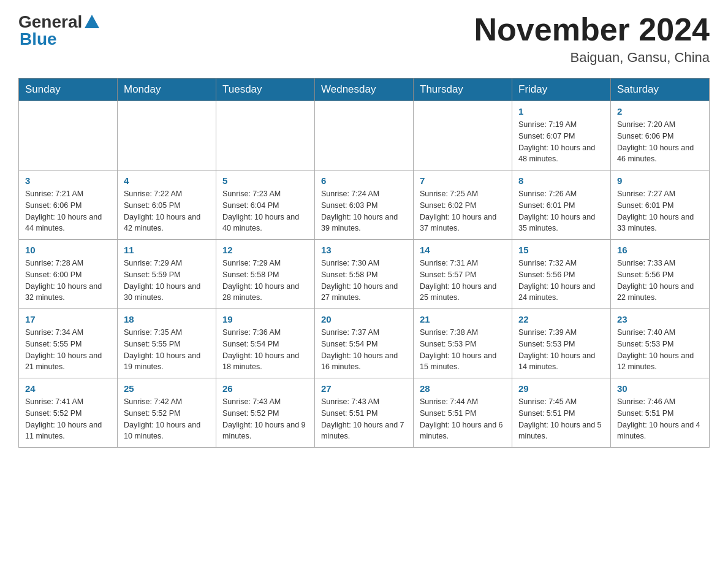 Image resolution: width=728 pixels, height=563 pixels. What do you see at coordinates (463, 413) in the screenshot?
I see `calendar-day-cell: 28Sunrise: 7:44 AMSunset: 5:51 PMDayligh…` at bounding box center [463, 413].